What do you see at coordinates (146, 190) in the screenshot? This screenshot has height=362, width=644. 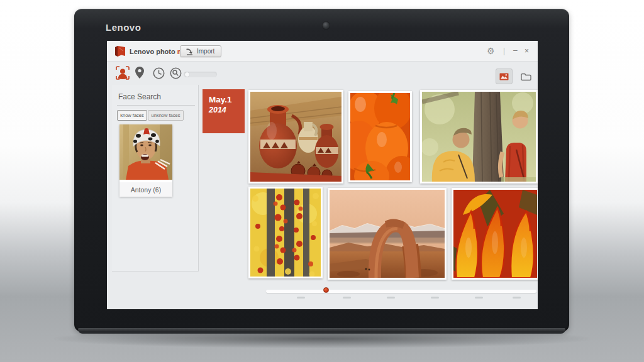 I see `face-group-label: Antony (6)` at bounding box center [146, 190].